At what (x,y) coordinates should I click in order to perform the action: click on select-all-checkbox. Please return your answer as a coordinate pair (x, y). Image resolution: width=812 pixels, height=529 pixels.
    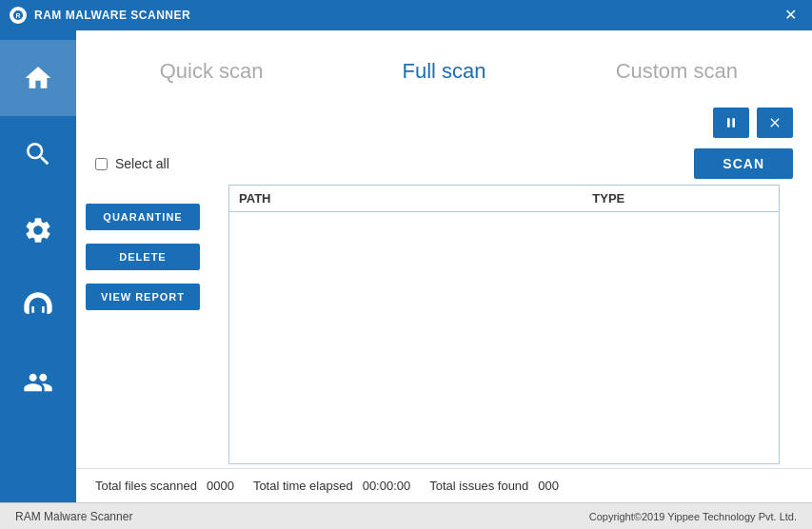
    Looking at the image, I should click on (101, 164).